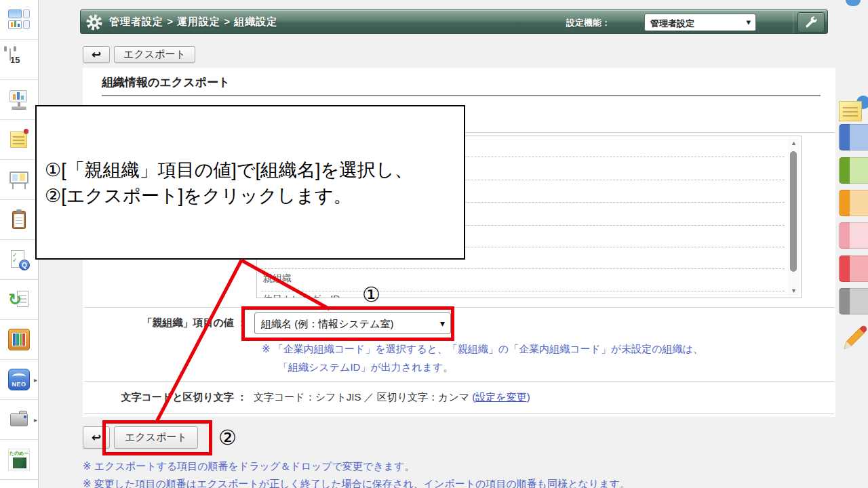 The image size is (868, 488). I want to click on sidebar-item-presentation, so click(19, 100).